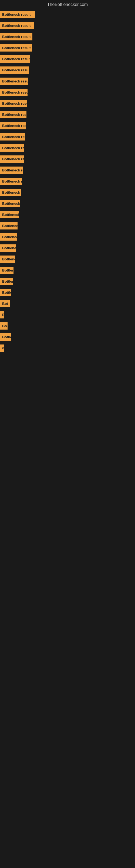 The image size is (135, 868). What do you see at coordinates (68, 326) in the screenshot?
I see `bar-row-28: Bo` at bounding box center [68, 326].